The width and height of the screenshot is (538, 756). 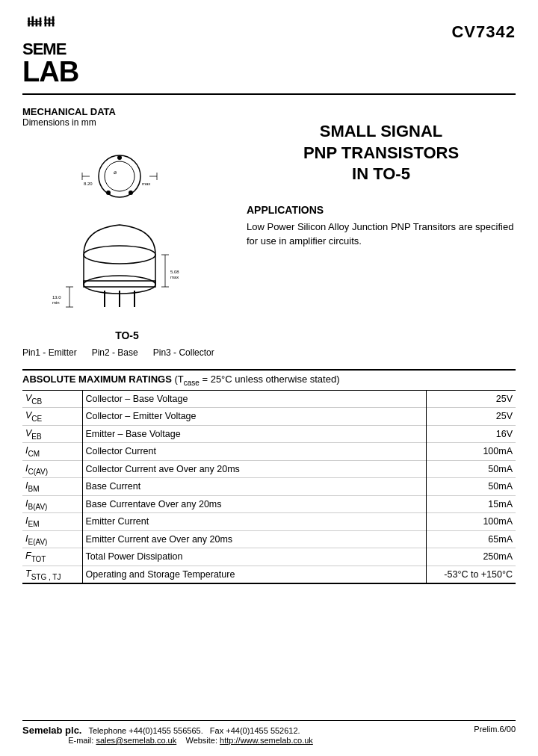 I want to click on footer-email-label-text: E-mail:, so click(x=81, y=740).